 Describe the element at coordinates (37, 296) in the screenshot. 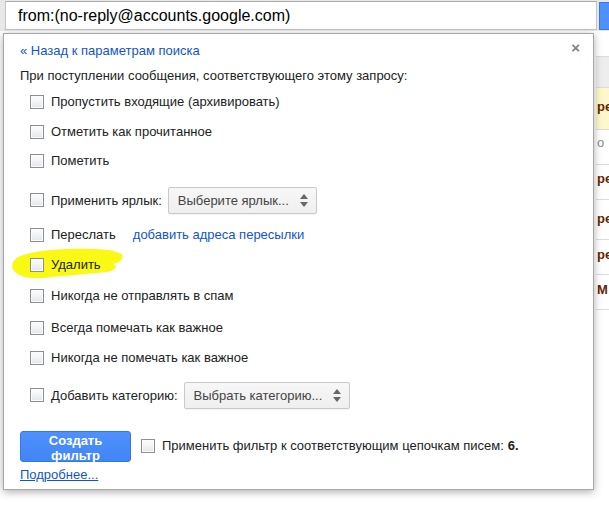

I see `never-spam-checkbox` at that location.